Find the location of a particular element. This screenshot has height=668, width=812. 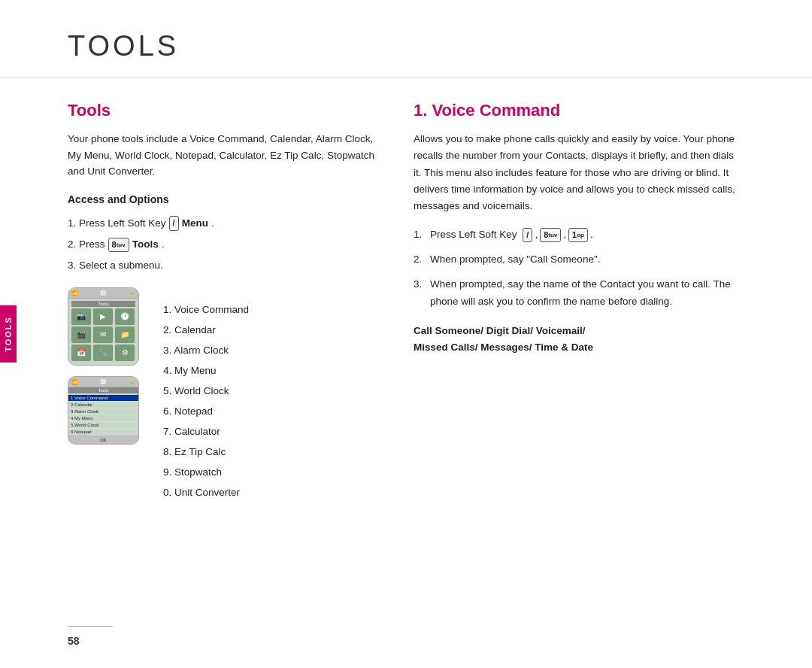

phone-list-item-4: 4 My Menu is located at coordinates (104, 418).